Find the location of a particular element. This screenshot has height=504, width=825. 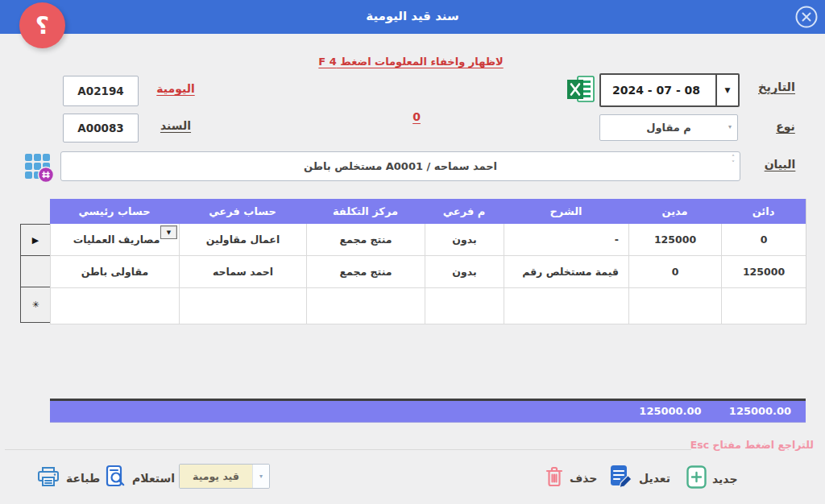

print-button: طباعة is located at coordinates (68, 478).